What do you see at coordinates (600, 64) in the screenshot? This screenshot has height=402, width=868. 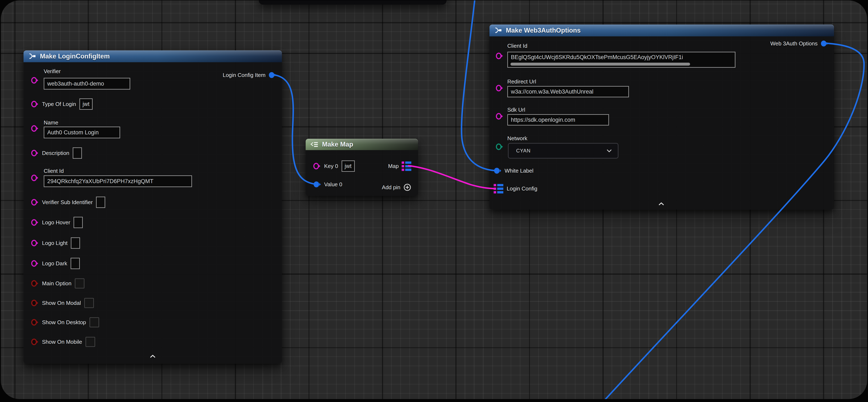 I see `client-id-field-scrollbar` at bounding box center [600, 64].